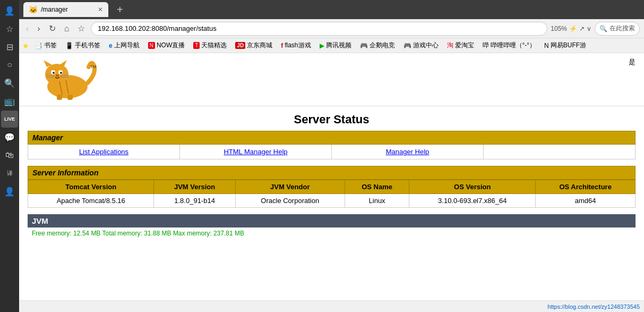 This screenshot has width=644, height=312. Describe the element at coordinates (290, 201) in the screenshot. I see `cell-jvm-vendor: Oracle Corporation` at that location.